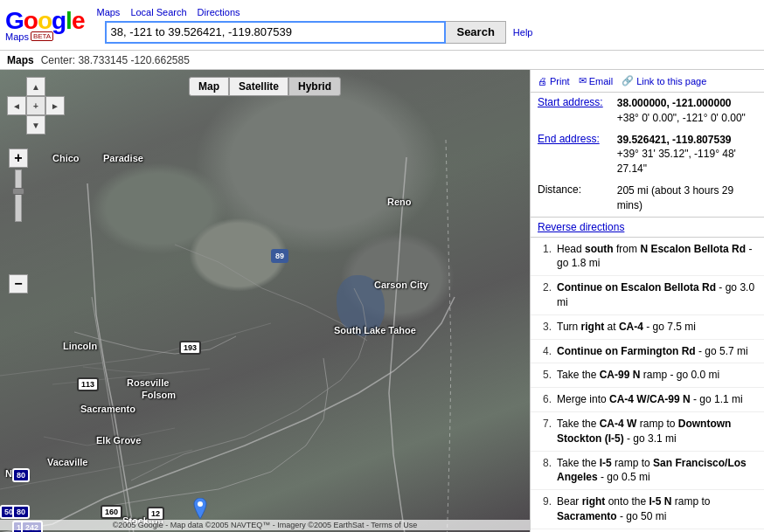 The height and width of the screenshot is (532, 764). I want to click on search-area: Search Help, so click(432, 32).